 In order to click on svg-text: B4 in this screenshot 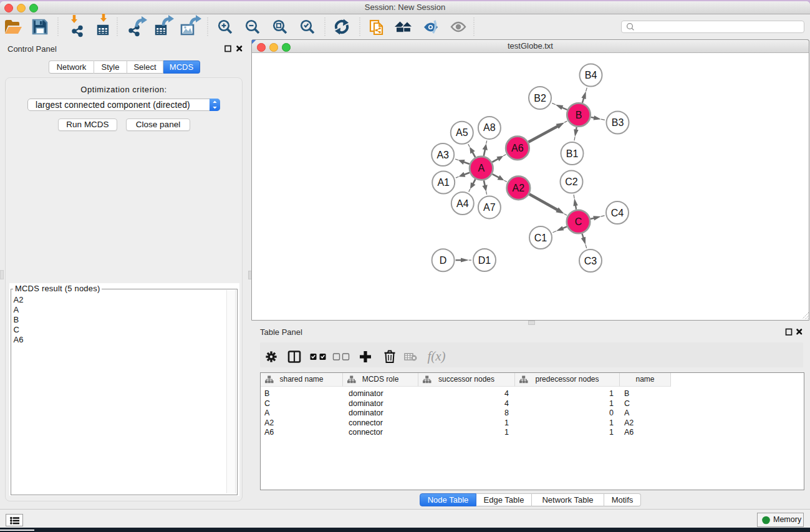, I will do `click(591, 75)`.